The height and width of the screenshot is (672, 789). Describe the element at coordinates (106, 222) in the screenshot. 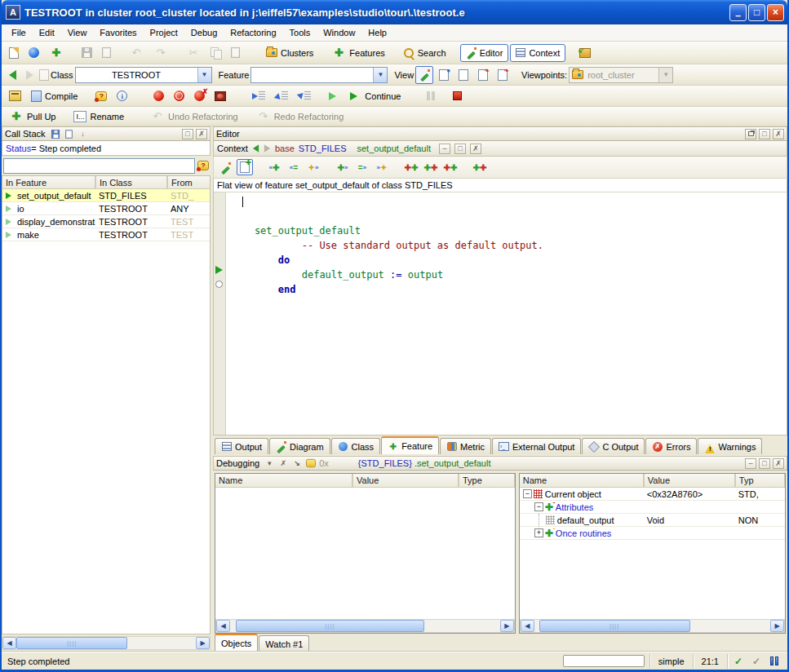

I see `stack-row-2: display_demonstrat... TESTROOT TEST` at that location.